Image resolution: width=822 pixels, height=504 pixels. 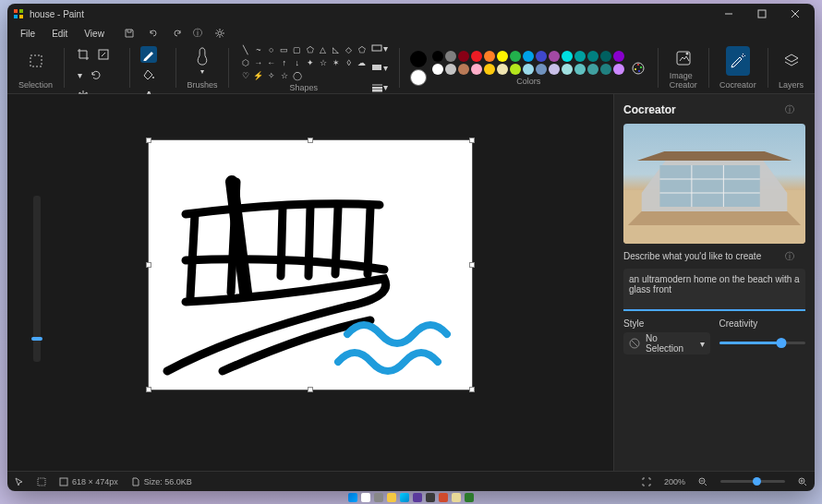 What do you see at coordinates (366, 498) in the screenshot?
I see `search-icon` at bounding box center [366, 498].